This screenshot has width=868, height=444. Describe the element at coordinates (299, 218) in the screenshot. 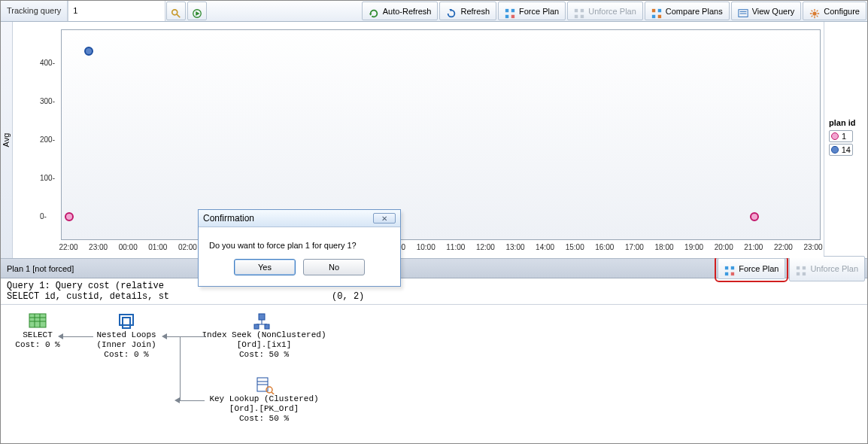

I see `dialog-title-bar: Confirmation ✕` at that location.